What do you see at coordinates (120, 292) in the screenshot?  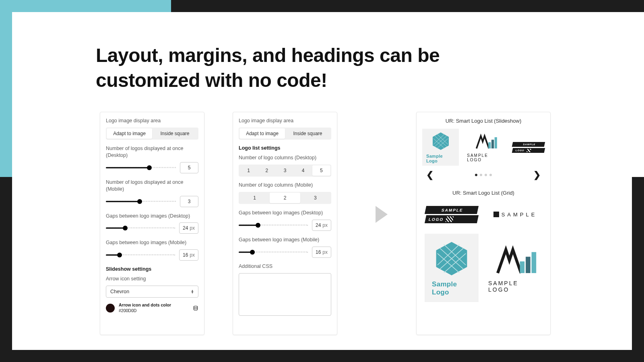 I see `arrow-icon-select-value: Chevron` at bounding box center [120, 292].